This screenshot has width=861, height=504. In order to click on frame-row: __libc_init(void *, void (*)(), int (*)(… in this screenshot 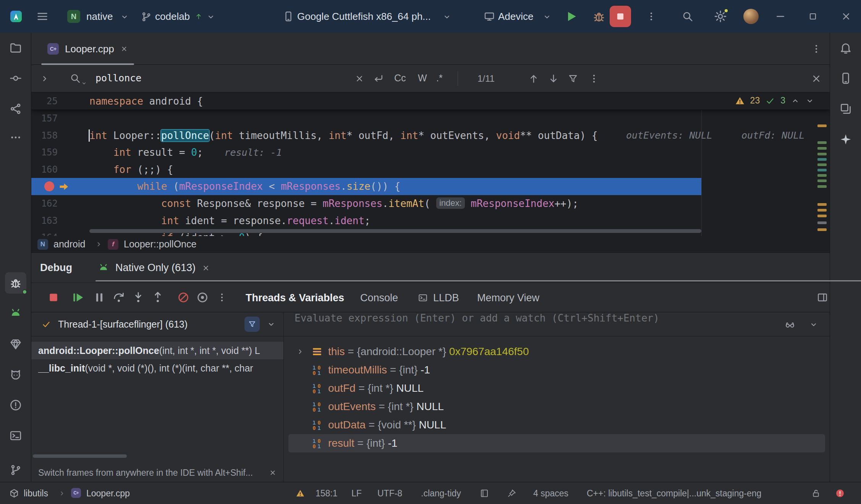, I will do `click(157, 368)`.